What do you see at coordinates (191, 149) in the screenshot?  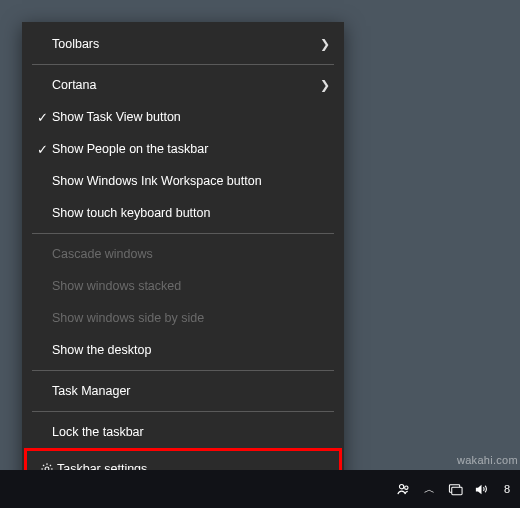 I see `menu-label: Show People on the taskbar` at bounding box center [191, 149].